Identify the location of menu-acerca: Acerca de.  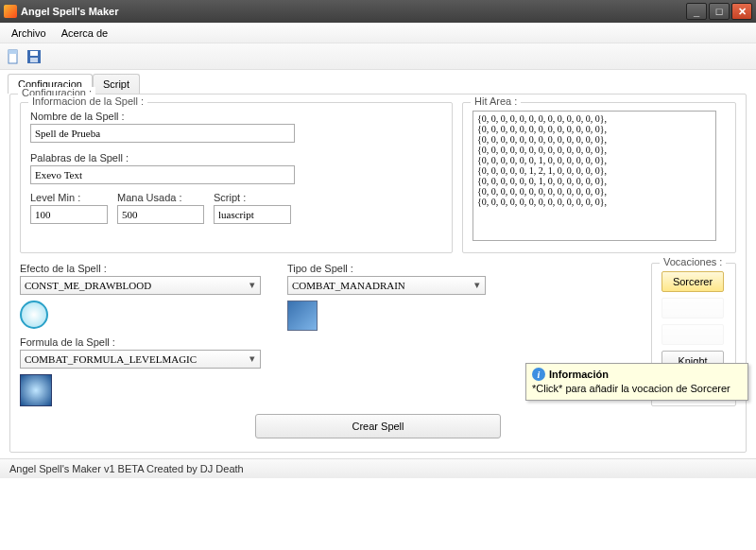
(85, 33).